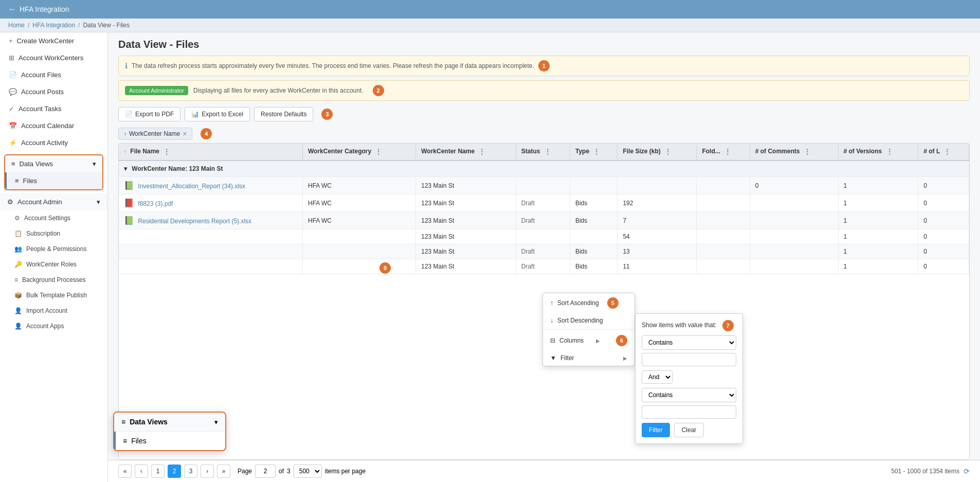  Describe the element at coordinates (53, 25) in the screenshot. I see `breadcrumb-hfa: HFA Integration` at that location.